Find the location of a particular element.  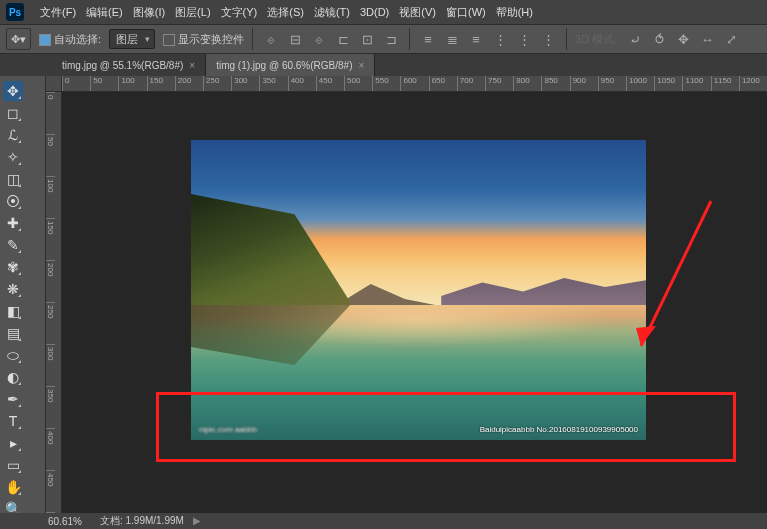

align-left-icon: ⊏ is located at coordinates (343, 39).